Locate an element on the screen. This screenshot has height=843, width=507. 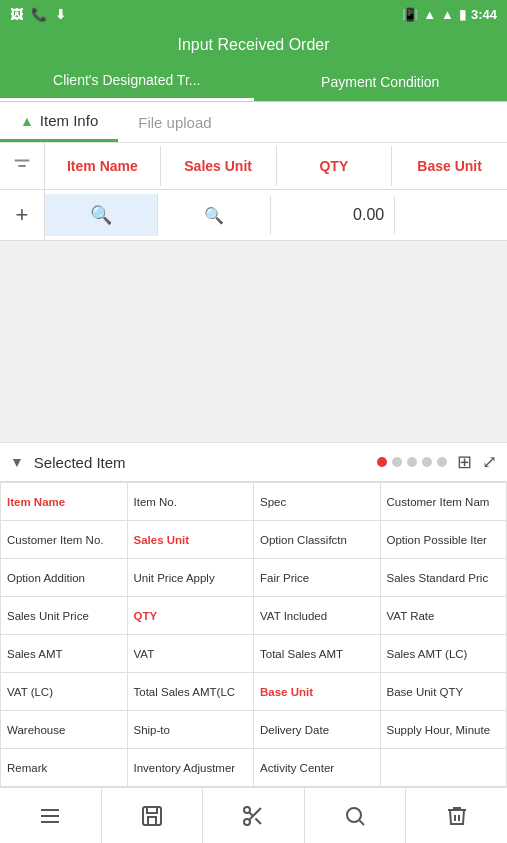
status-right-icons: 📳 ▲ ▲ ▮ 3:44 is located at coordinates (450, 14).